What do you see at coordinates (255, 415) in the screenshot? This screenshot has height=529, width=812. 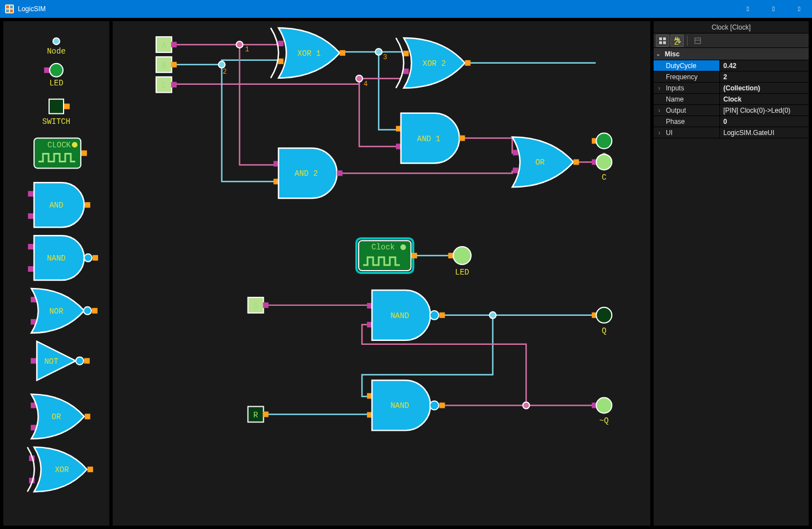 I see `svg-text: R` at bounding box center [255, 415].